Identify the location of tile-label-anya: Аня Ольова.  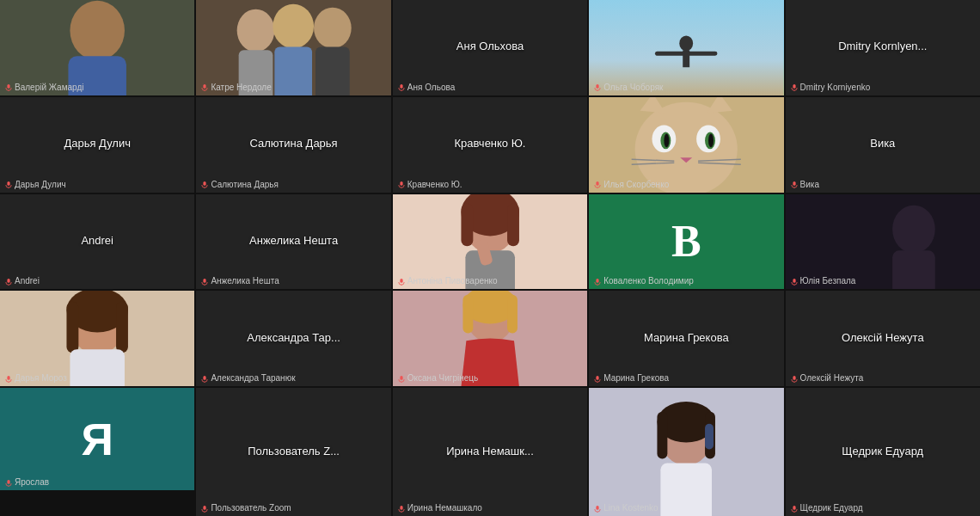
(426, 88).